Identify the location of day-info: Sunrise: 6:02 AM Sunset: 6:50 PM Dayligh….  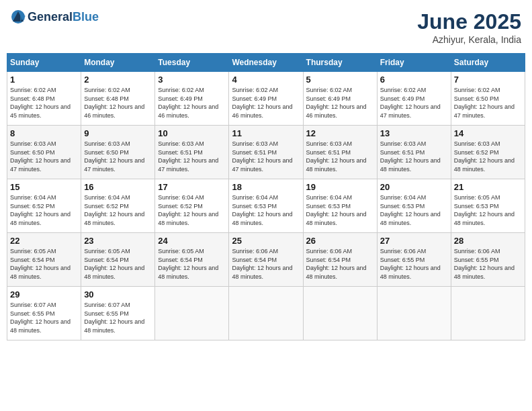
(488, 103).